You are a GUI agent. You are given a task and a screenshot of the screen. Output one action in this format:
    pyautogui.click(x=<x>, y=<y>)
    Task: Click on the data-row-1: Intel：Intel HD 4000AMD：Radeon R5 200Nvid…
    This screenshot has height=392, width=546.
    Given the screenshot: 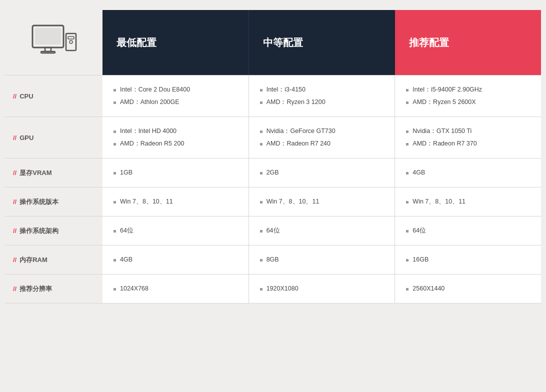 What is the action you would take?
    pyautogui.click(x=322, y=137)
    